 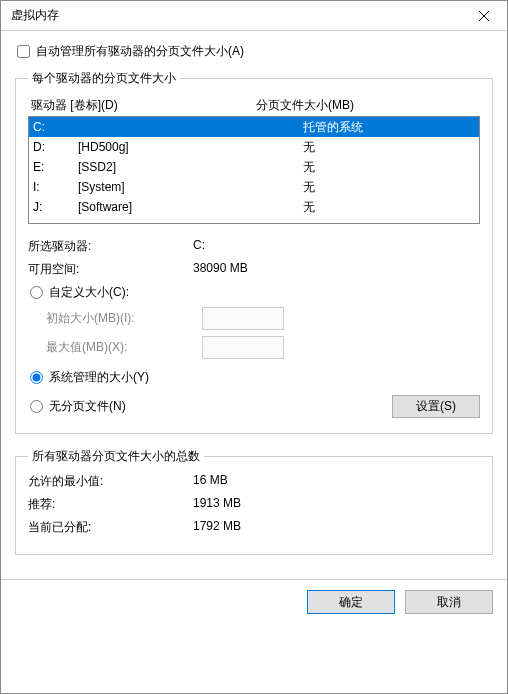 I want to click on system-managed-radio-row: 系统管理的大小(Y), so click(x=254, y=378).